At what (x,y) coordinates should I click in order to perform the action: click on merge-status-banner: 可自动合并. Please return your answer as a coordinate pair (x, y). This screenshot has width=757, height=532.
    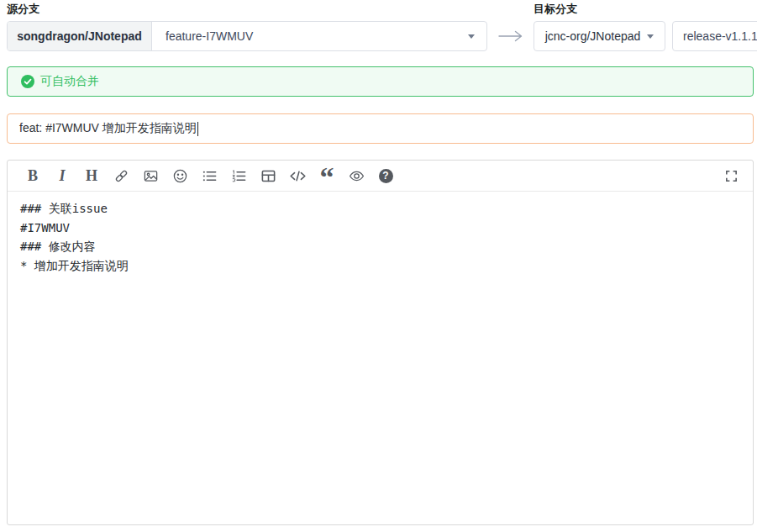
    Looking at the image, I should click on (380, 82).